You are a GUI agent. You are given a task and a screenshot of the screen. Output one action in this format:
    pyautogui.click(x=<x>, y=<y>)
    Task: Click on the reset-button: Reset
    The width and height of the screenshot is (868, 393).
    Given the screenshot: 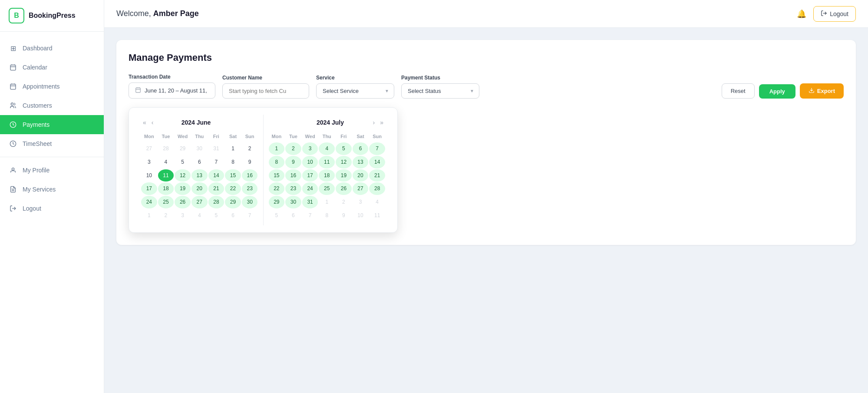 What is the action you would take?
    pyautogui.click(x=738, y=91)
    